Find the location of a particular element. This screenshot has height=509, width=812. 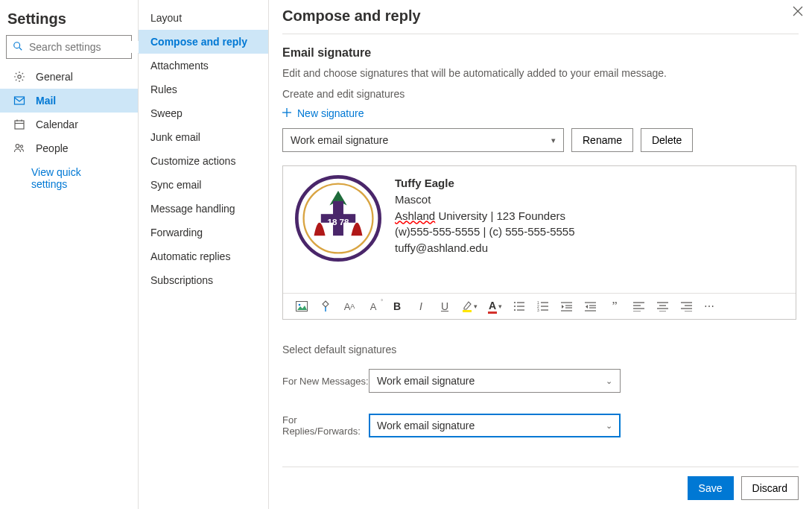

indent-icon is located at coordinates (591, 306).